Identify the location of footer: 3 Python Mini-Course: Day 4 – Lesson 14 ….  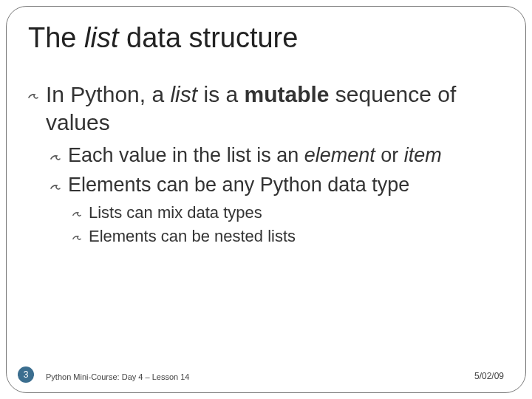
(266, 375).